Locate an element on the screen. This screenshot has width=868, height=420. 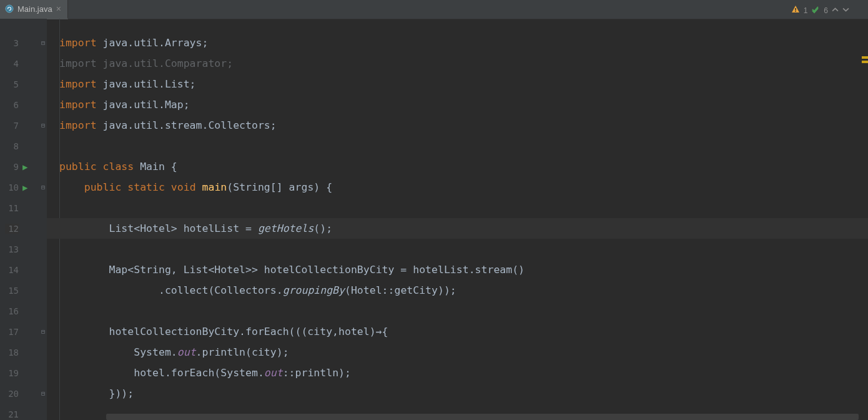
code-line: hotelCollectionByCity.forEach(((city,hot… is located at coordinates (457, 331).